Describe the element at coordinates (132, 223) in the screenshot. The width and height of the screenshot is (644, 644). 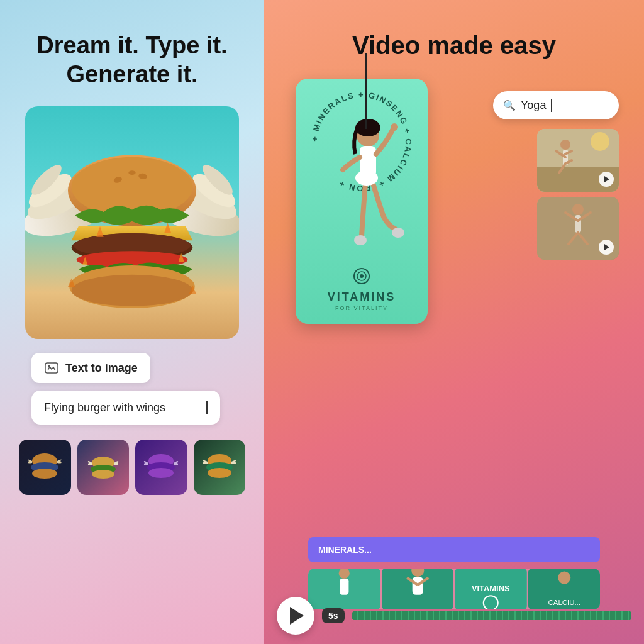
I see `burger-image-container` at that location.